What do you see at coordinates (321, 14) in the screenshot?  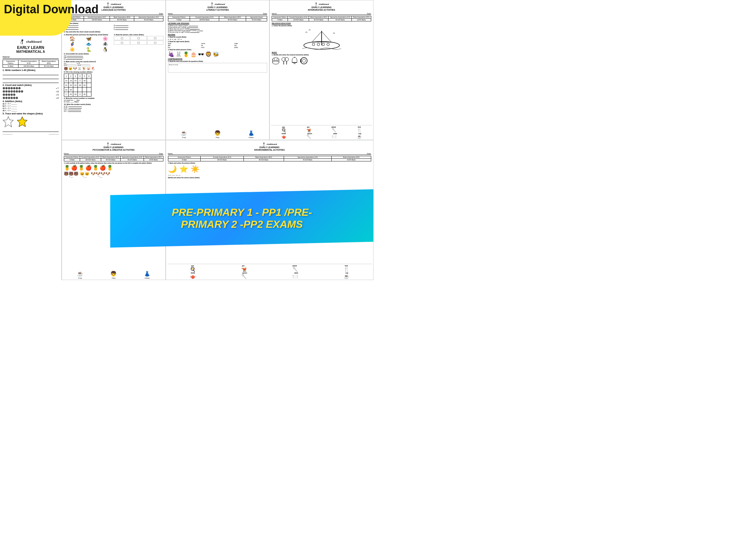 I see `integrated-name-date: Name: Date:` at bounding box center [321, 14].